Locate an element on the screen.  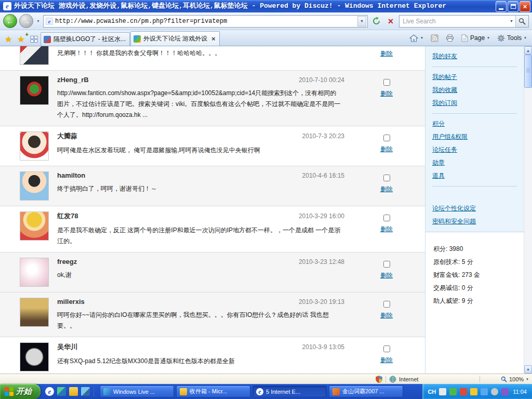
pm-username: zHeng_rB is located at coordinates (73, 80).